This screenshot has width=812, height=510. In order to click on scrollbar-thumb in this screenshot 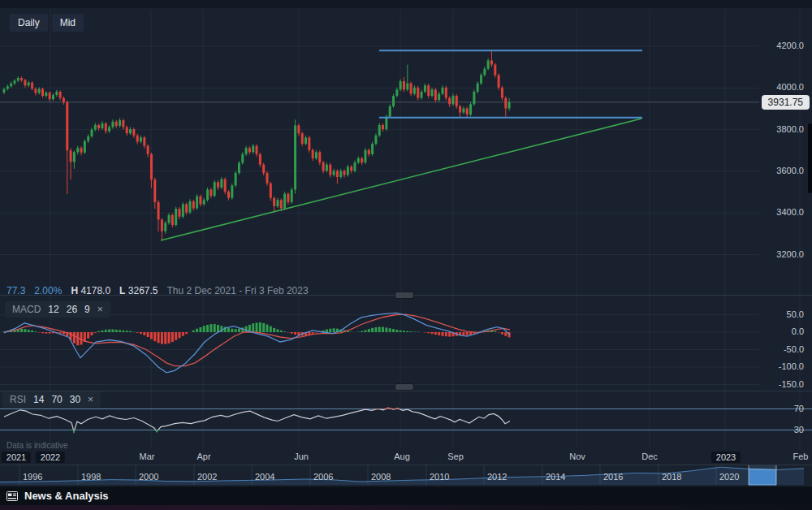, I will do `click(810, 158)`.